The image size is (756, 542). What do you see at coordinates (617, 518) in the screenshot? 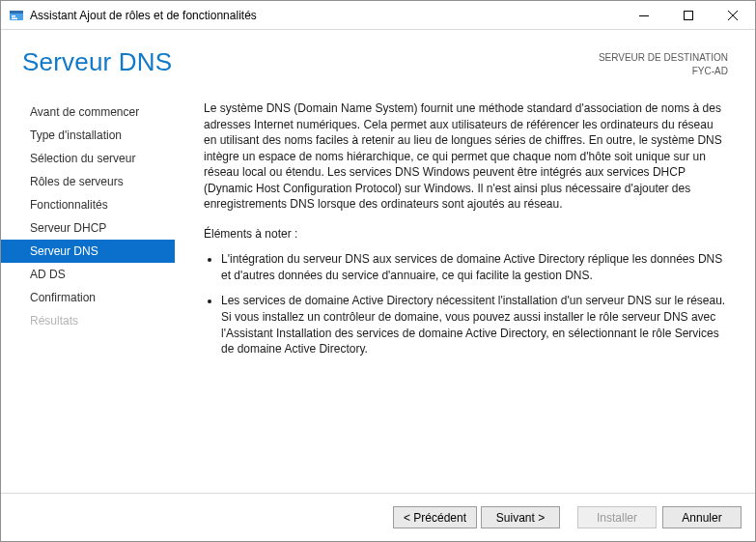
I see `install-button: Installer` at bounding box center [617, 518].